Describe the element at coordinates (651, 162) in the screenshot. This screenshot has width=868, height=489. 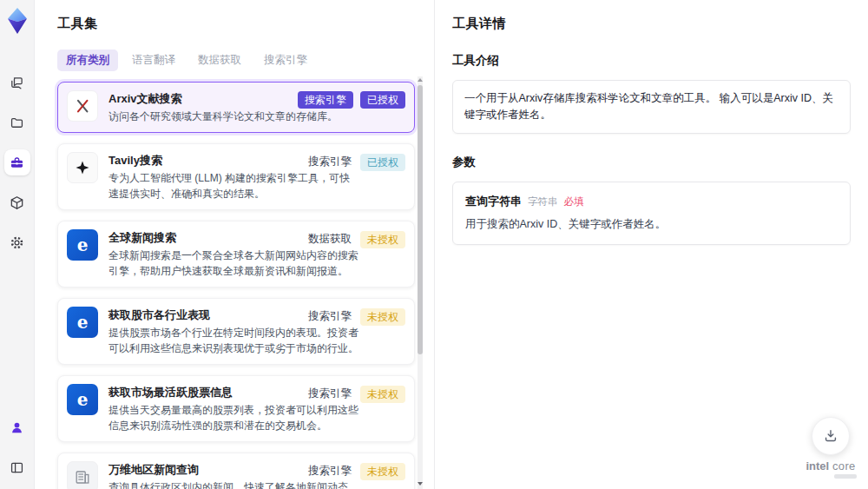
I see `params-heading: 参数` at that location.